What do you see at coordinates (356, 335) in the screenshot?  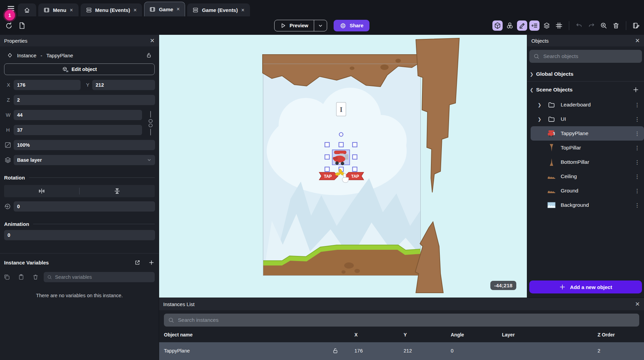 I see `column-header: X` at bounding box center [356, 335].